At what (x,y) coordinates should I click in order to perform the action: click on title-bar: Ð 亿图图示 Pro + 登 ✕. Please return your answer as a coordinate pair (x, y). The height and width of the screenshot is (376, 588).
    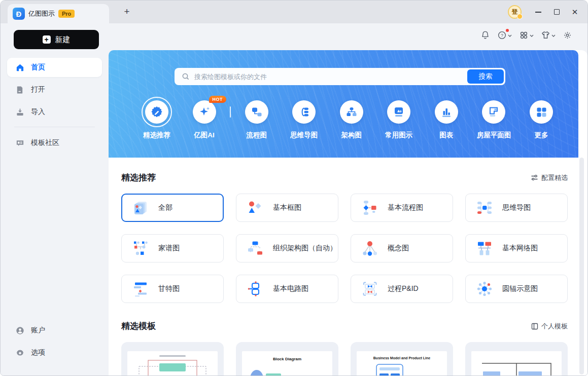
    Looking at the image, I should click on (294, 12).